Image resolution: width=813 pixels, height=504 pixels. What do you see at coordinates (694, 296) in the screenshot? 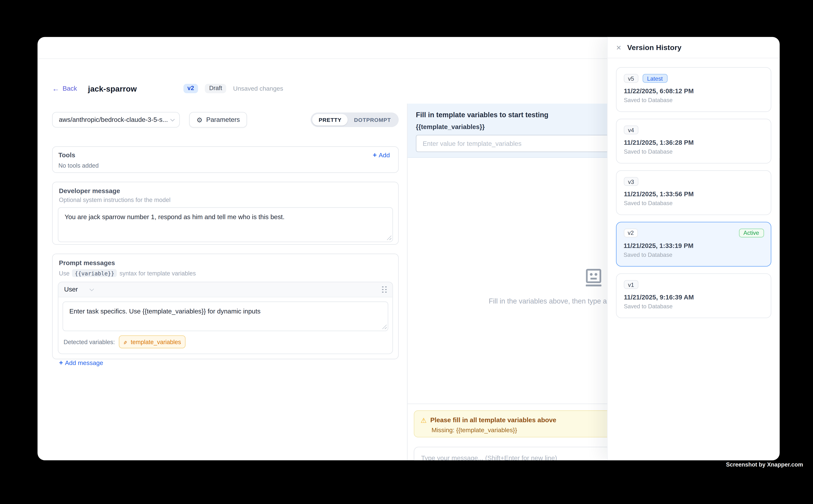
I see `version-card-v1: v1 11/21/2025, 9:16:39 AM Saved to Datab…` at bounding box center [694, 296].